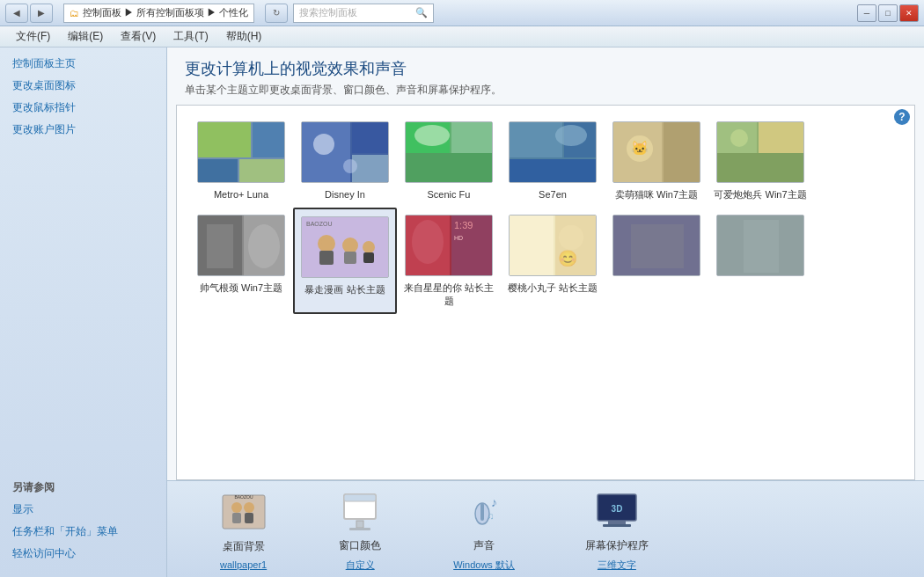 The image size is (924, 577). Describe the element at coordinates (458, 237) in the screenshot. I see `svg-text: HD` at that location.